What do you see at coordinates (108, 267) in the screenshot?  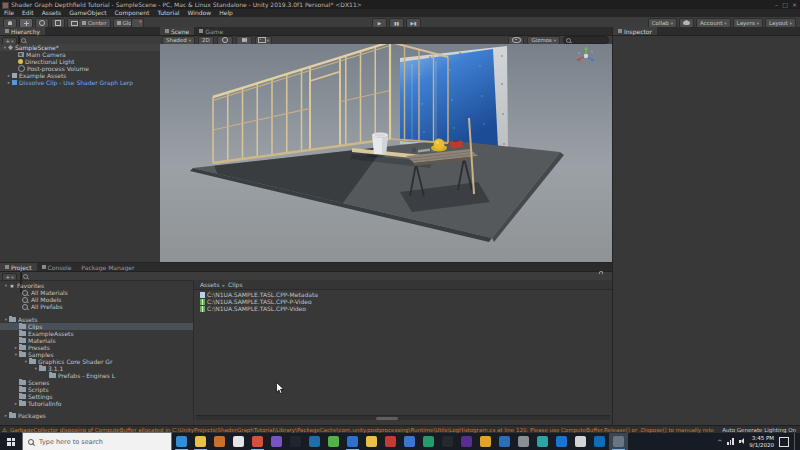 I see `tab-package-manager: Package Manager` at bounding box center [108, 267].